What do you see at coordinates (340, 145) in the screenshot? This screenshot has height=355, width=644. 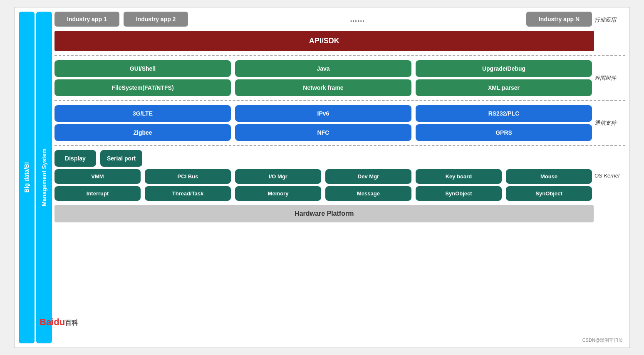 I see `divider3` at bounding box center [340, 145].